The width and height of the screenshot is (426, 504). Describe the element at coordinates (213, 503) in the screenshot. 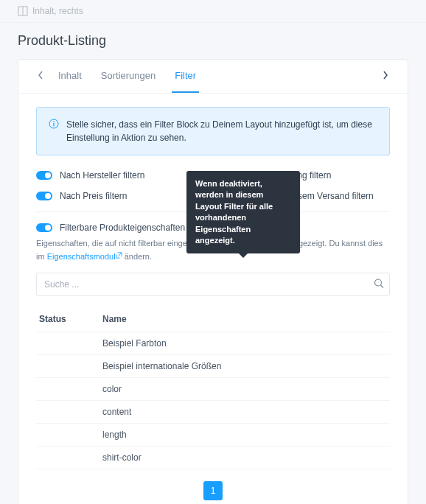

I see `page-2: 2` at that location.